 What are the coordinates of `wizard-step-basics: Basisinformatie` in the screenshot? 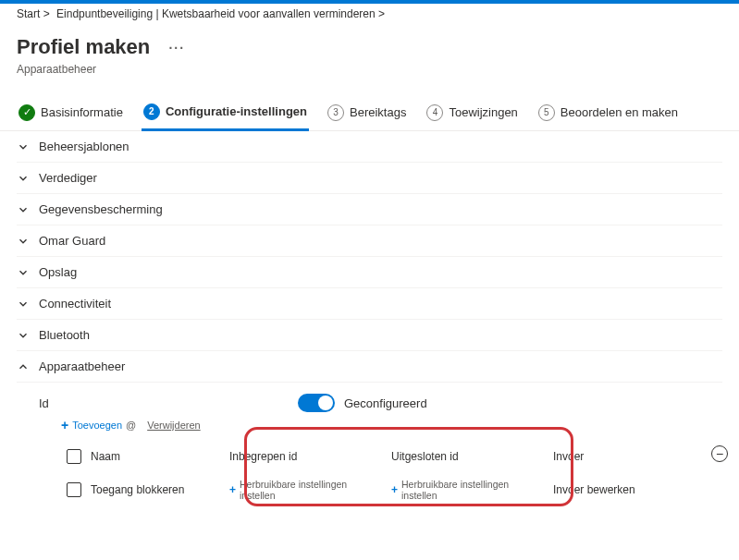 It's located at (70, 113).